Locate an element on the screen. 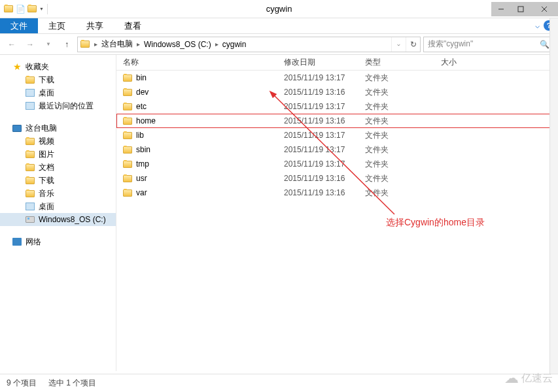 This screenshot has height=392, width=558. search-placeholder: 搜索"cygwin" is located at coordinates (450, 44).